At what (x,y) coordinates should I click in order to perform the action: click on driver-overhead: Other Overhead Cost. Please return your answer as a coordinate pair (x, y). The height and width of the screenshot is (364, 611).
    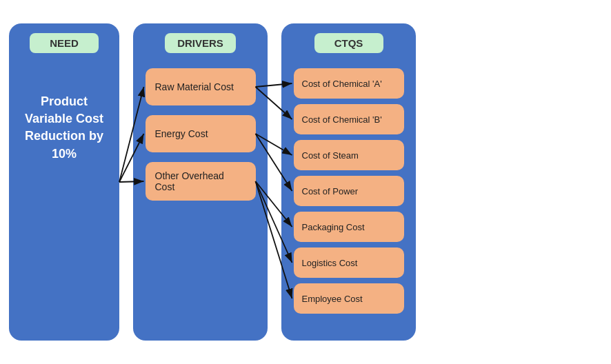
    Looking at the image, I should click on (201, 181).